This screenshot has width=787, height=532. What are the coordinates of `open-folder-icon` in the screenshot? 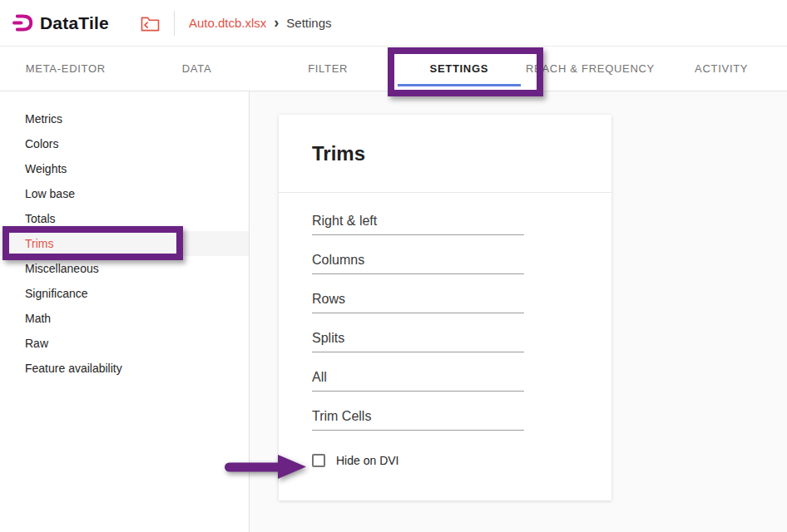 It's located at (150, 23).